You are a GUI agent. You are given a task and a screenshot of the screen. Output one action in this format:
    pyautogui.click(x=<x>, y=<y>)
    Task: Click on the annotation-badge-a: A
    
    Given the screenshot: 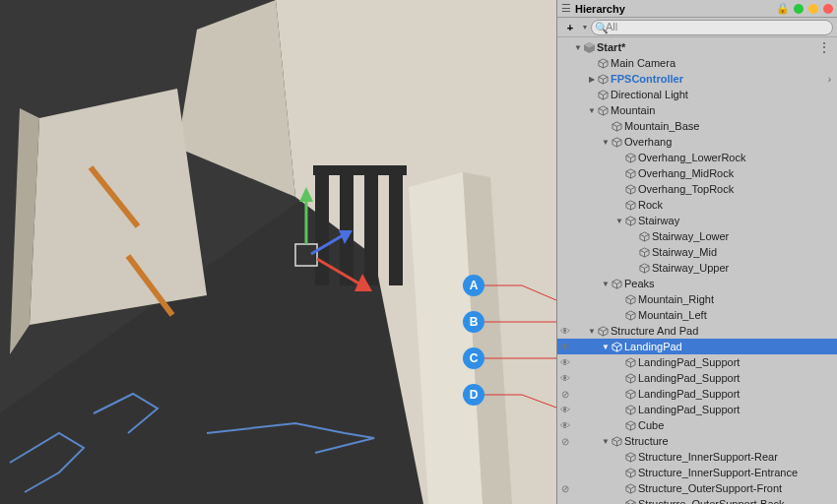 What is the action you would take?
    pyautogui.click(x=474, y=285)
    